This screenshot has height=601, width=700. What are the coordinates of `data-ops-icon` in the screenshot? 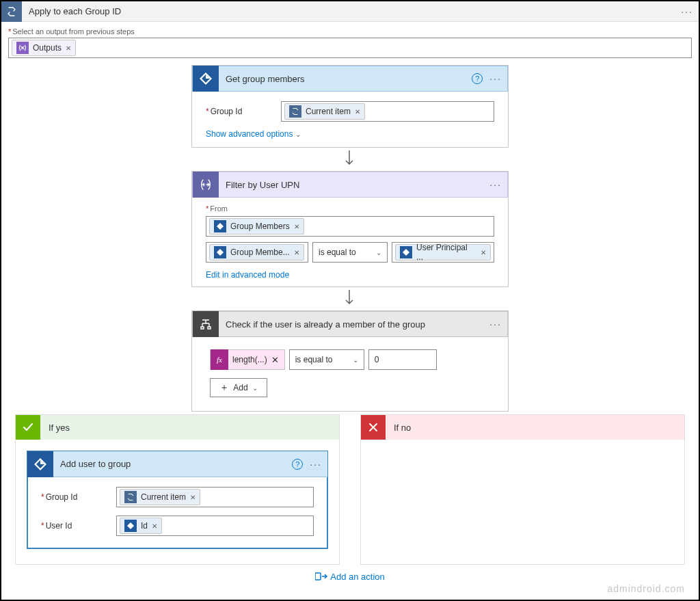 It's located at (206, 185).